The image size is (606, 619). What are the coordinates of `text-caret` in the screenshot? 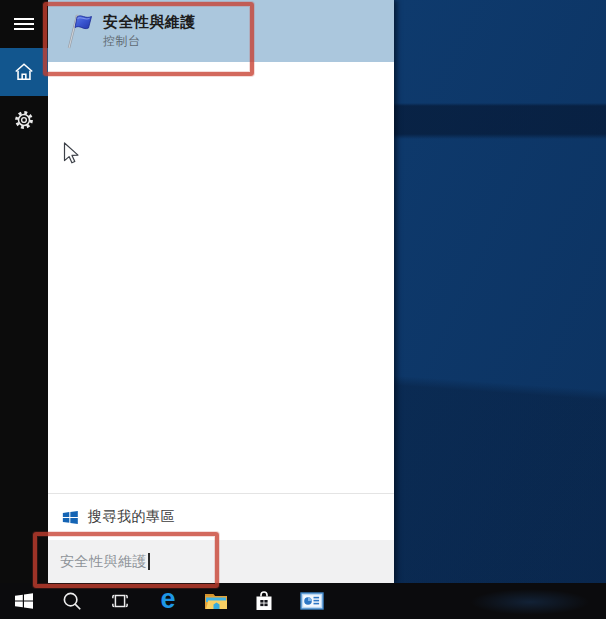 It's located at (149, 562).